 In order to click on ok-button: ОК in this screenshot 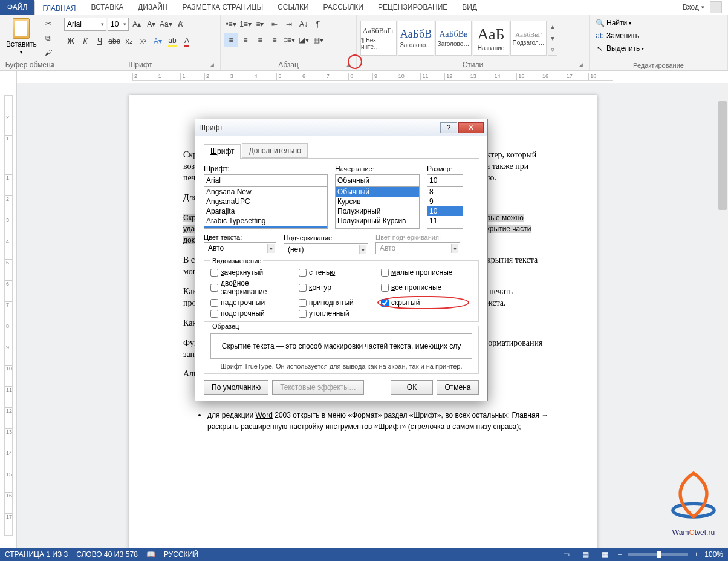, I will do `click(412, 387)`.